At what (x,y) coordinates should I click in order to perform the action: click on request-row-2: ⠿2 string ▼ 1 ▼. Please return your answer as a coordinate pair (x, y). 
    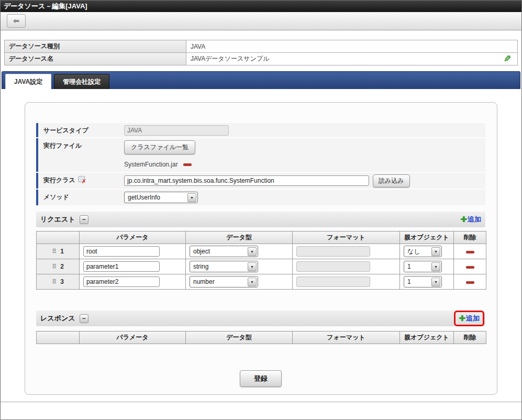
    Looking at the image, I should click on (262, 267).